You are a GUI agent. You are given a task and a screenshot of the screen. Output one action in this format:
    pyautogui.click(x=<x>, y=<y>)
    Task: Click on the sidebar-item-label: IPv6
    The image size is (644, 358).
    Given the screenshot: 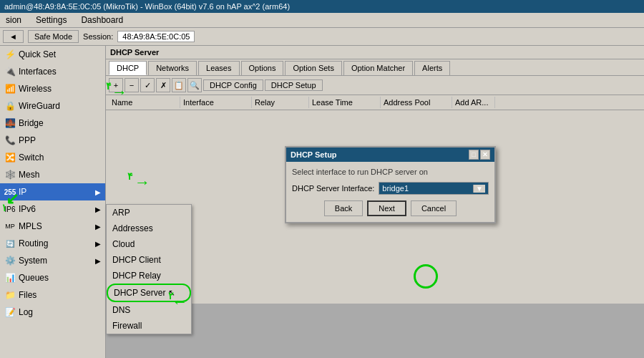 What is the action you would take?
    pyautogui.click(x=27, y=209)
    